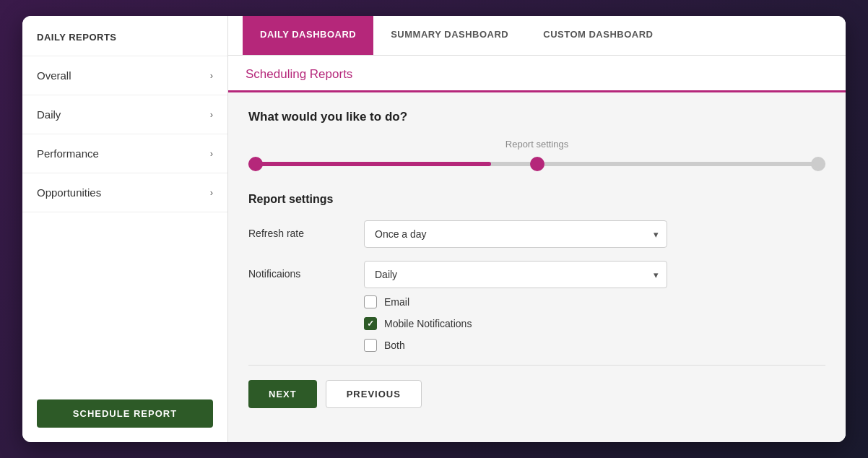  I want to click on checkbox-both-label: Both, so click(394, 345).